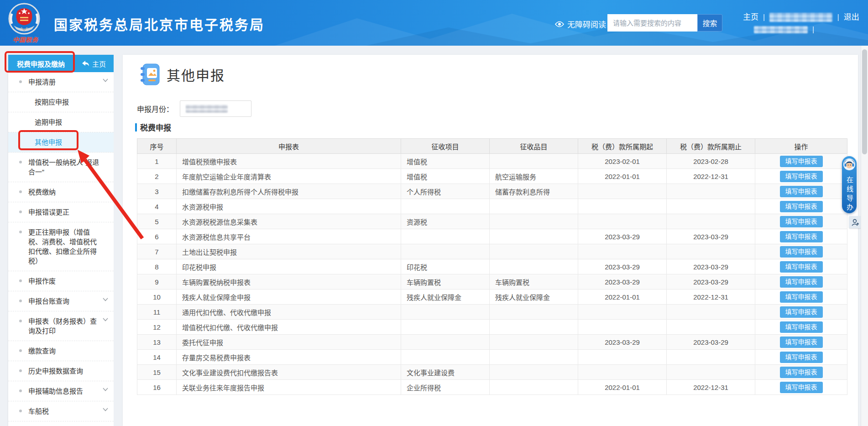  Describe the element at coordinates (61, 167) in the screenshot. I see `sidebar-item: 增值税一般纳税人“报退合一”` at that location.